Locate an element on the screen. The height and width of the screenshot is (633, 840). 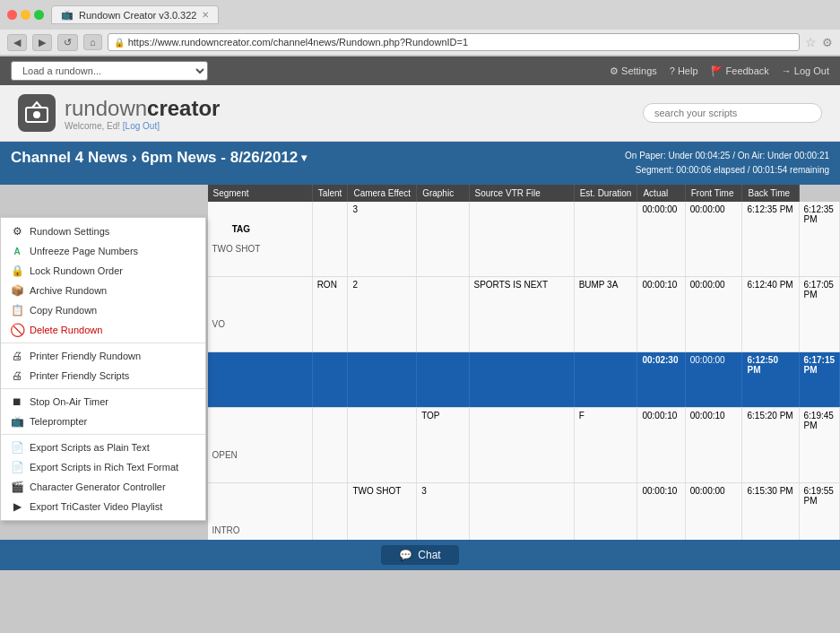
logo: rundown creator Welcome, Ed! [Log Out] is located at coordinates (118, 113).